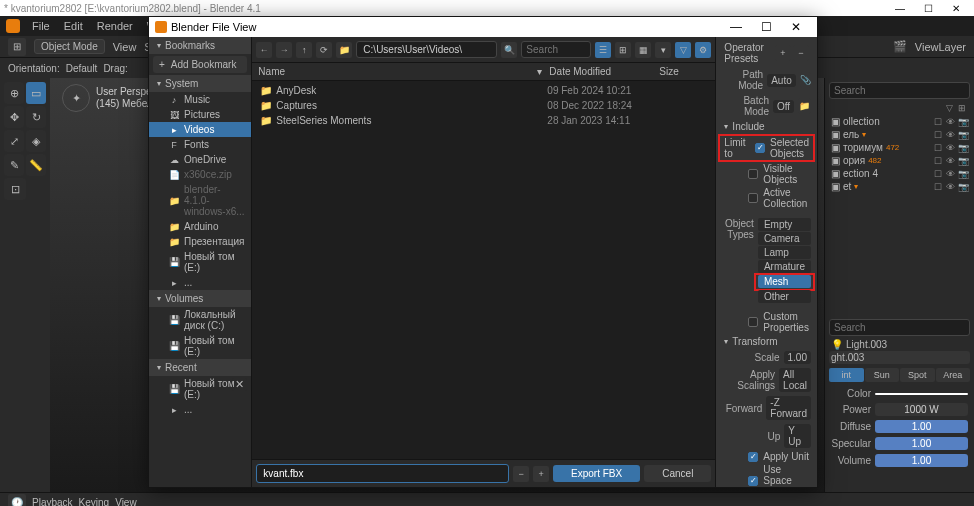 The image size is (974, 506). Describe the element at coordinates (52, 502) in the screenshot. I see `playback-label: Playback` at that location.